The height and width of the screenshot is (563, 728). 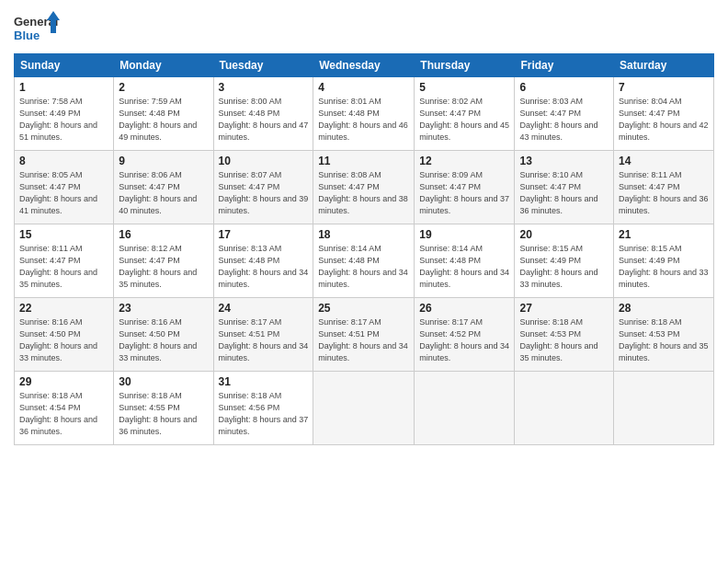 What do you see at coordinates (59, 120) in the screenshot?
I see `day-detail: Sunrise: 7:58 AMSunset: 4:49 PMDaylight:…` at bounding box center [59, 120].